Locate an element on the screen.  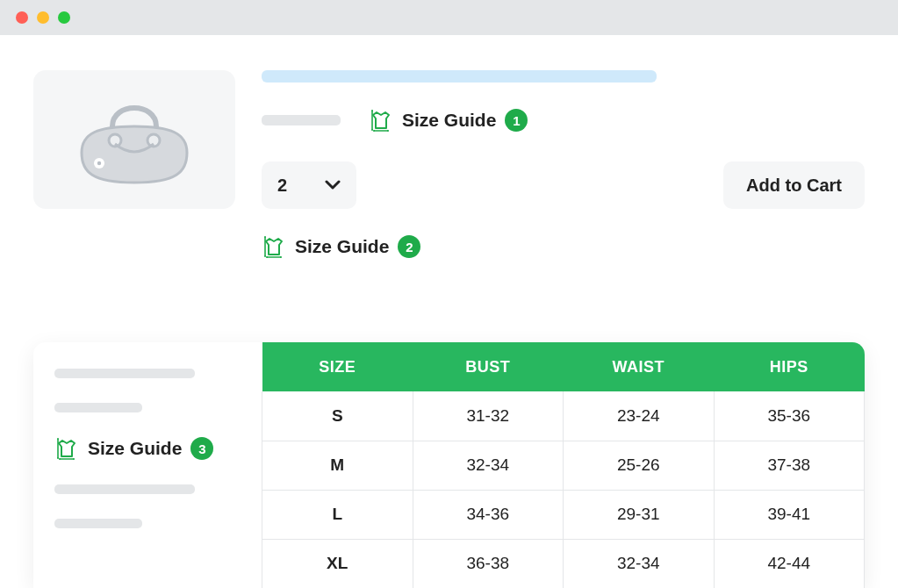
col-hips: HIPS is located at coordinates (789, 367).